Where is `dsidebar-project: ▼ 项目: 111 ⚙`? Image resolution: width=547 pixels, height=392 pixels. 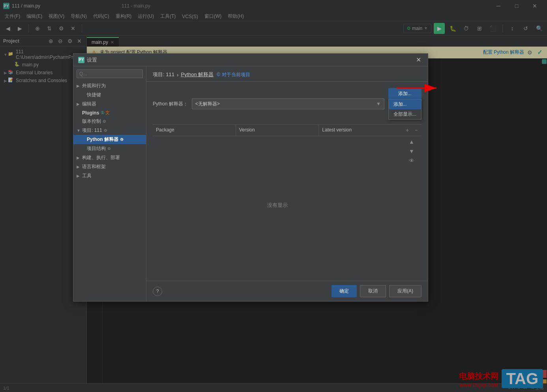 dsidebar-project: ▼ 项目: 111 ⚙ is located at coordinates (110, 130).